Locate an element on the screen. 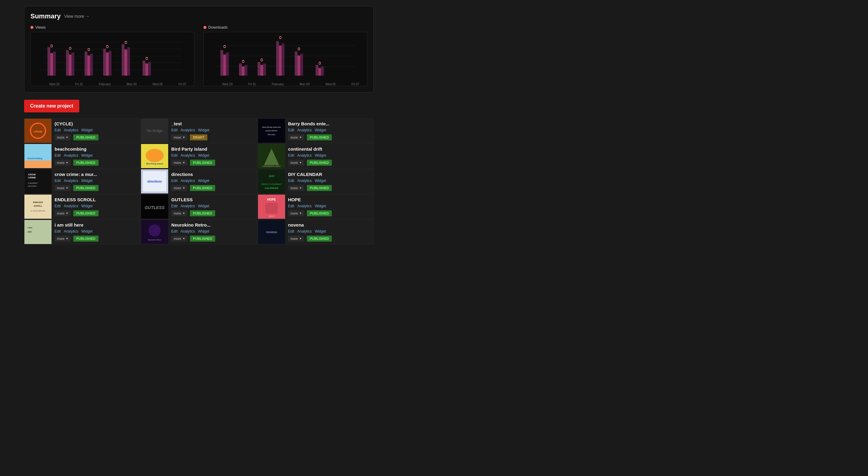 The height and width of the screenshot is (476, 868). project-widget-link-test: Widget is located at coordinates (204, 130).